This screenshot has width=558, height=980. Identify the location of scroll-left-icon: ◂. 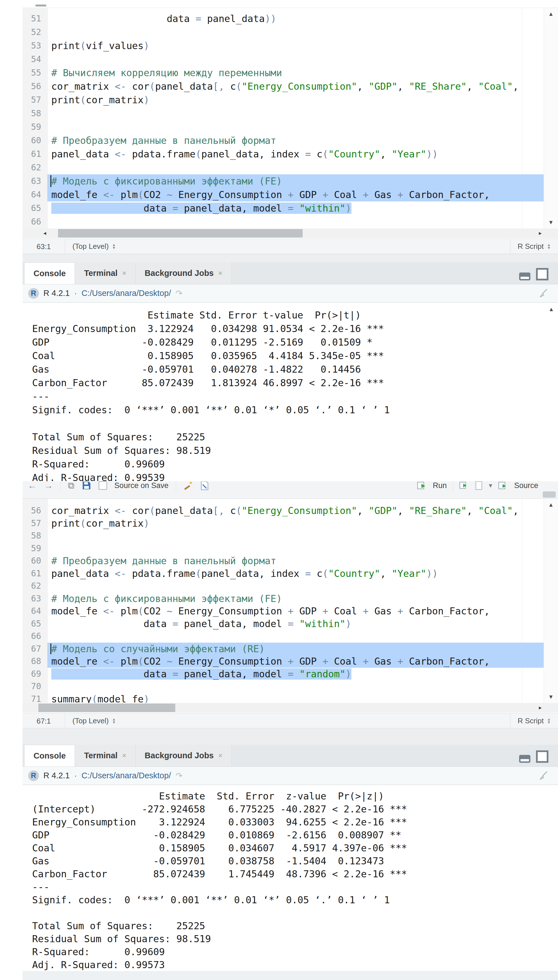
(45, 233).